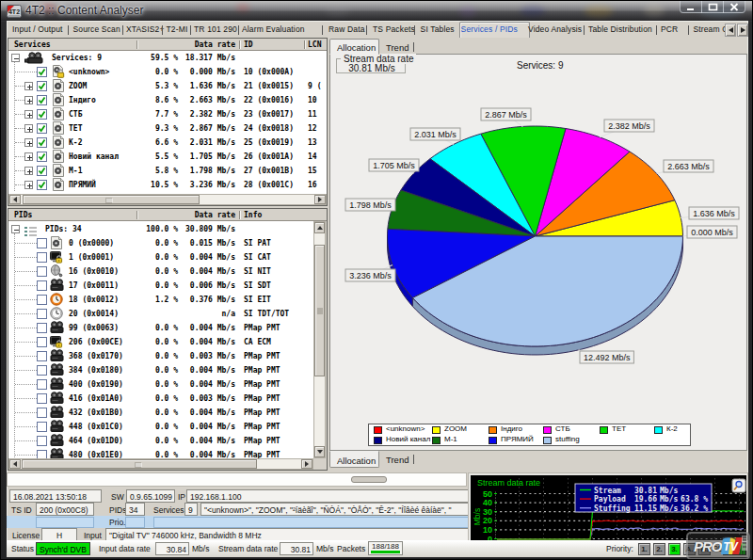  Describe the element at coordinates (620, 29) in the screenshot. I see `tab-table-distribution: Table Distribution` at that location.